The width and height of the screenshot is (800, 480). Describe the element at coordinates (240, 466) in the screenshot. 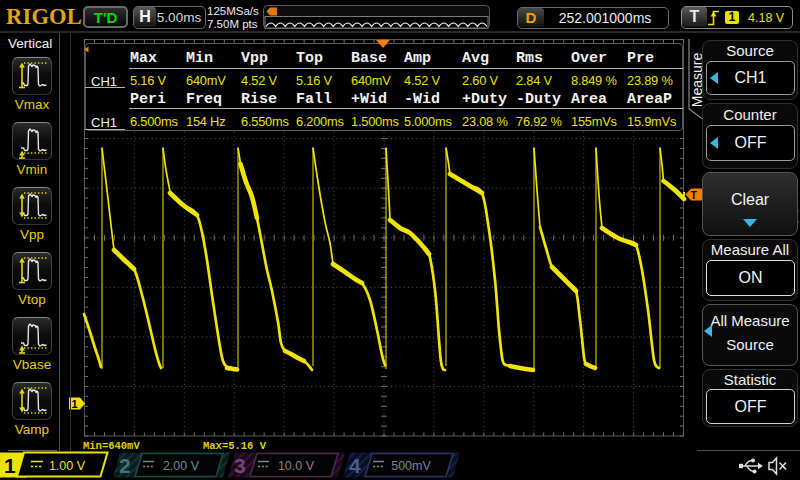

I see `svg-text: 3` at that location.